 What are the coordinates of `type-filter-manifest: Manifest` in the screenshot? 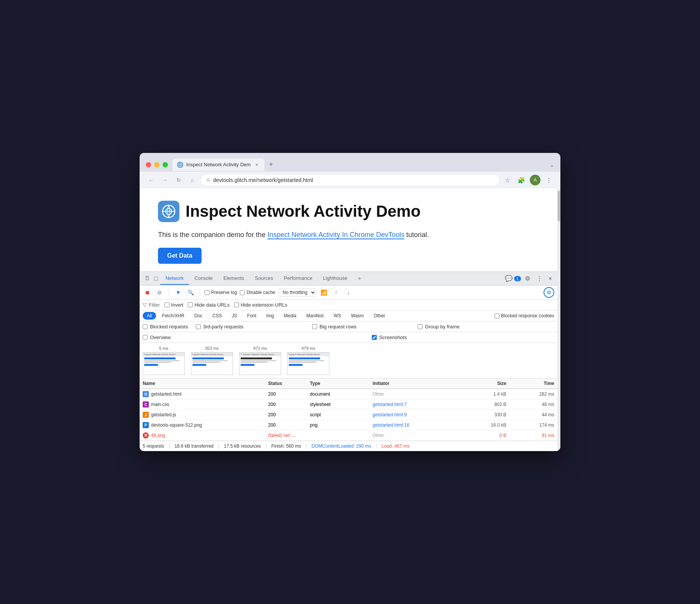 It's located at (315, 316).